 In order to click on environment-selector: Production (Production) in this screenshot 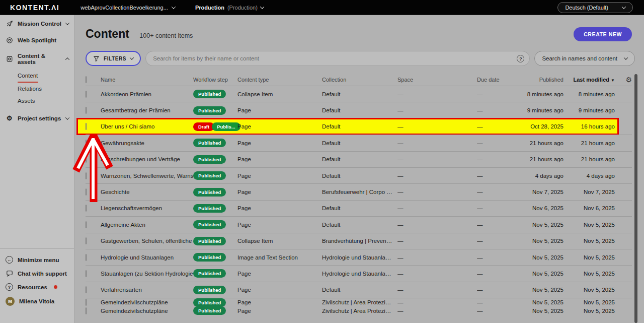, I will do `click(229, 8)`.